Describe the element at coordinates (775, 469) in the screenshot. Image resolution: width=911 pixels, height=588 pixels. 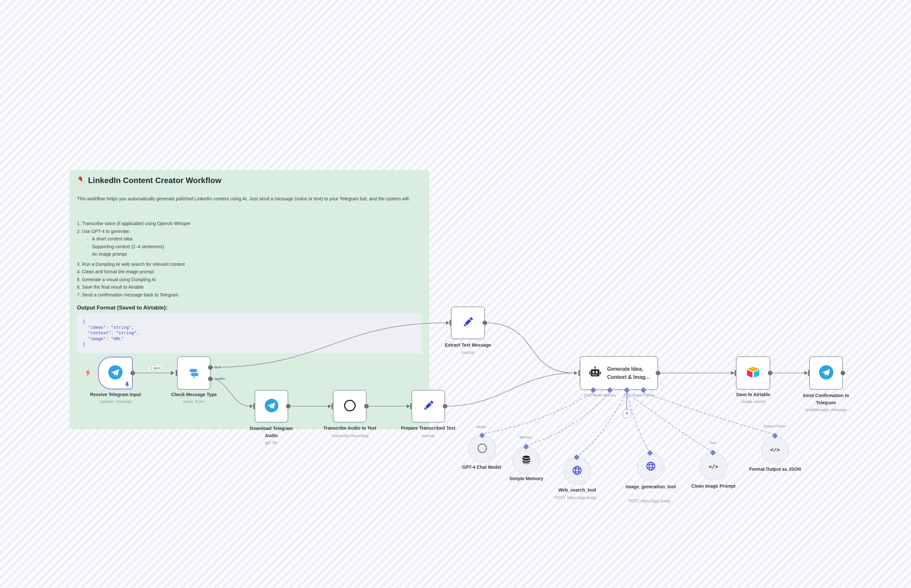
I see `subnode-label-formatjson: Format Output as JSON` at that location.